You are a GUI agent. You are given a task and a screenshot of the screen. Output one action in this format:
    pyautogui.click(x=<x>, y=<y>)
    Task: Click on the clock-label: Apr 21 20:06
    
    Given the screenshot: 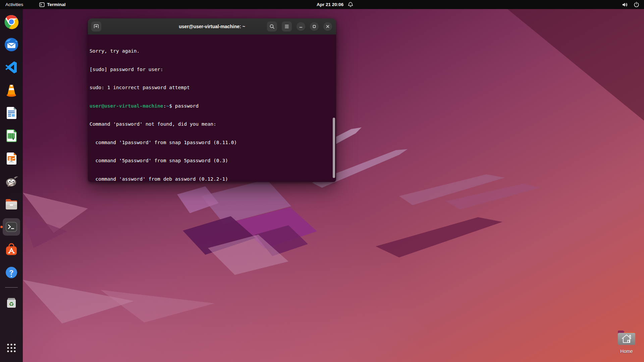 What is the action you would take?
    pyautogui.click(x=330, y=5)
    